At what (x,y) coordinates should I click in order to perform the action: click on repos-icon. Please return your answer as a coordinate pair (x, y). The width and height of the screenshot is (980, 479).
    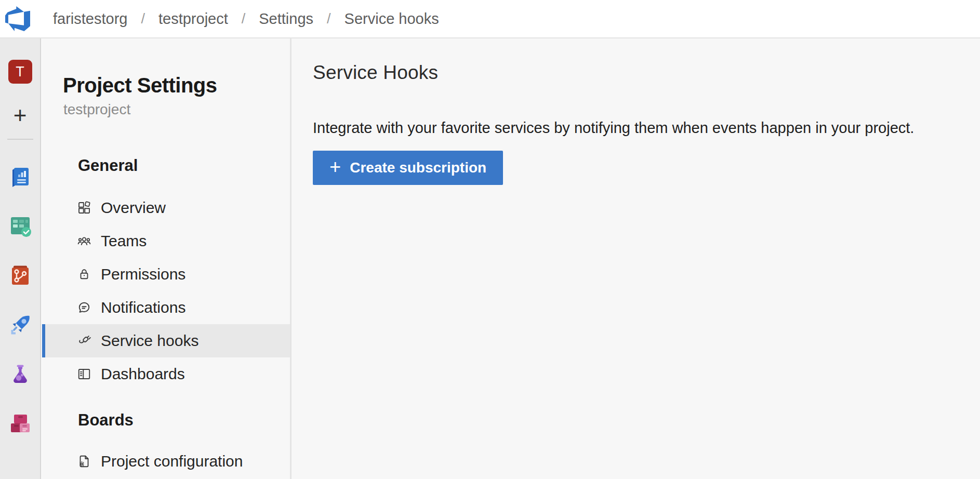
    Looking at the image, I should click on (20, 275).